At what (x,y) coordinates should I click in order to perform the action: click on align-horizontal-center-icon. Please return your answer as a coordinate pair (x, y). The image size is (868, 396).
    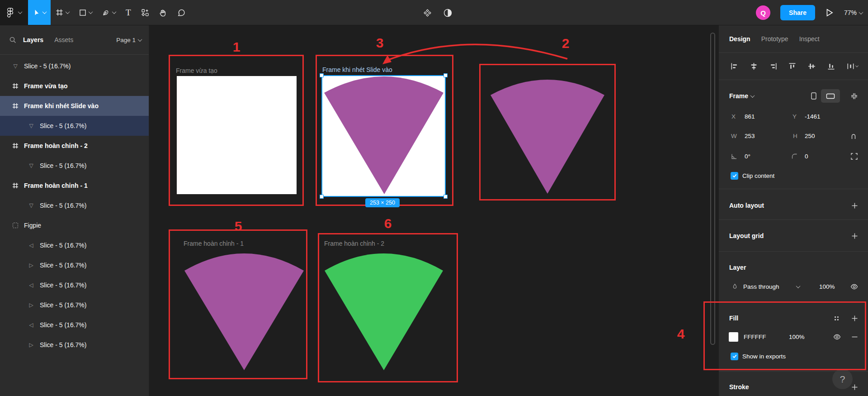
    Looking at the image, I should click on (754, 66).